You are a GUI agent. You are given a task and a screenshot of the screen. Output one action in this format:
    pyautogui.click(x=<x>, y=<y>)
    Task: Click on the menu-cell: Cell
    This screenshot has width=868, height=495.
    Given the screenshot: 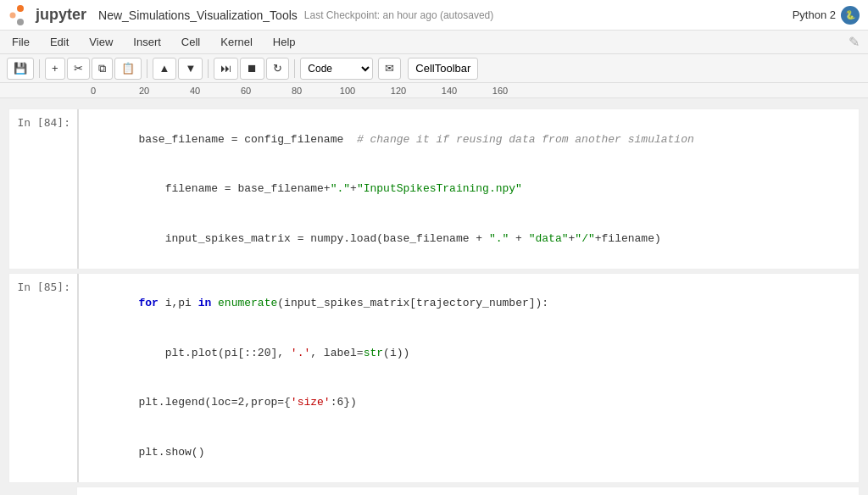 What is the action you would take?
    pyautogui.click(x=191, y=42)
    